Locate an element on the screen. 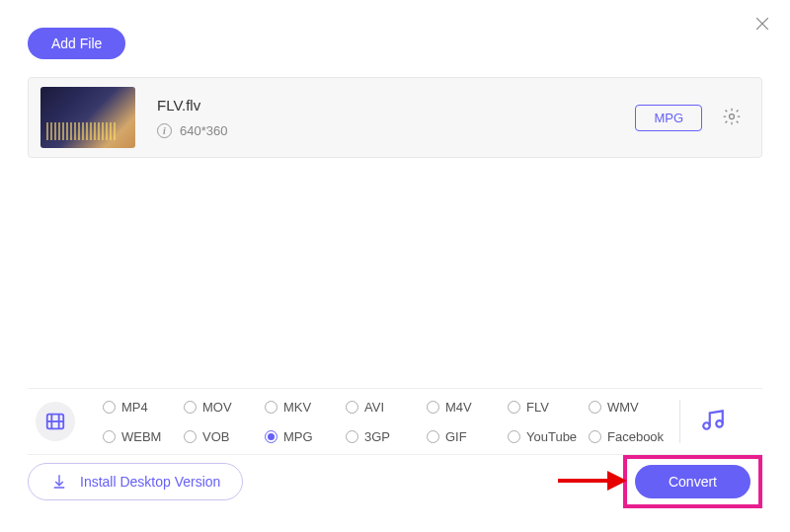 Image resolution: width=790 pixels, height=532 pixels. info-icon: i is located at coordinates (164, 130).